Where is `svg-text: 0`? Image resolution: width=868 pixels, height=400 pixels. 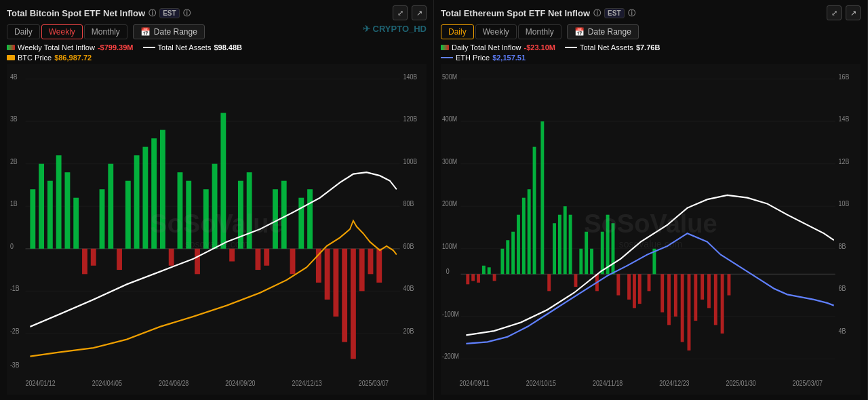 svg-text: 0 is located at coordinates (448, 271).